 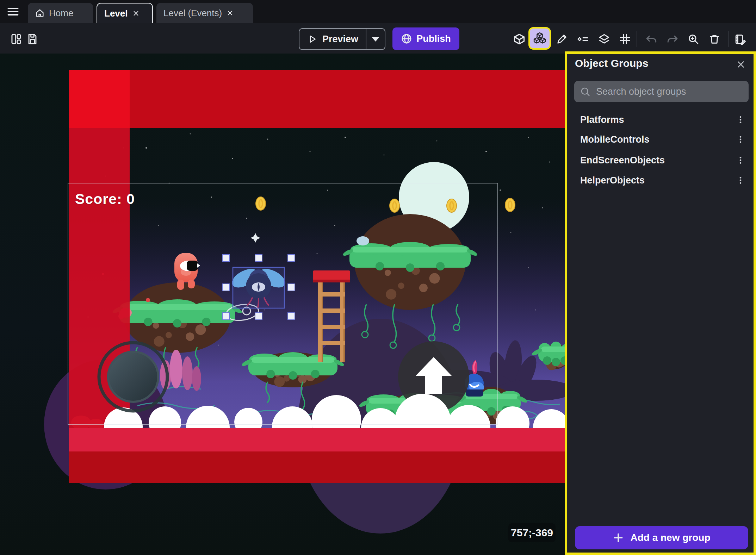 I want to click on layers-button, so click(x=604, y=39).